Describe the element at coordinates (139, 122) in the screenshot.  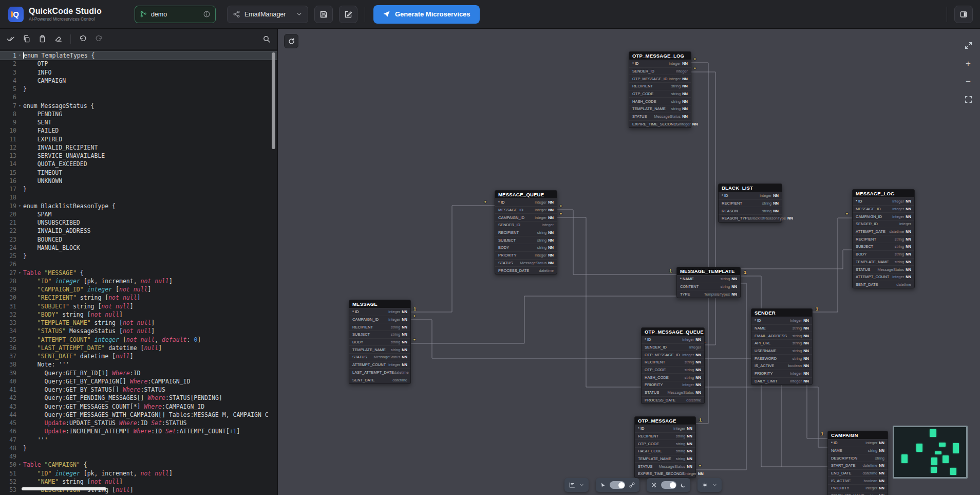
I see `code-line: 9 SENT` at that location.